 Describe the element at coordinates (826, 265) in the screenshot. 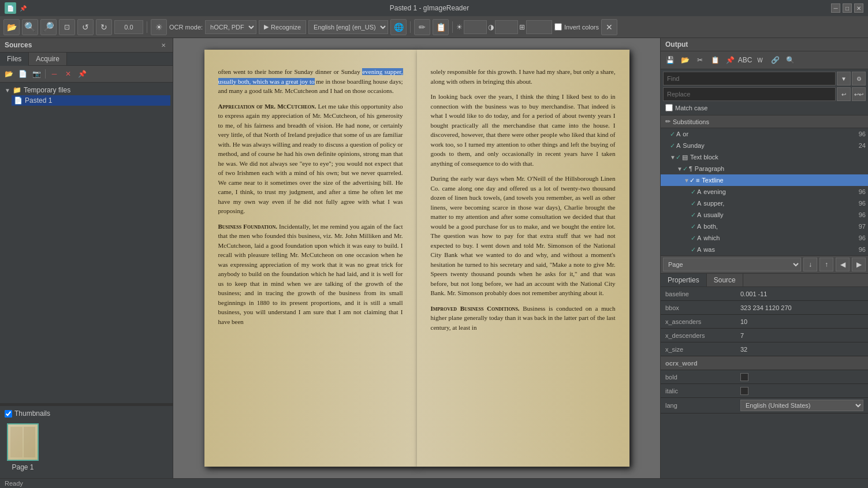

I see `nav-up-button: ↑` at that location.